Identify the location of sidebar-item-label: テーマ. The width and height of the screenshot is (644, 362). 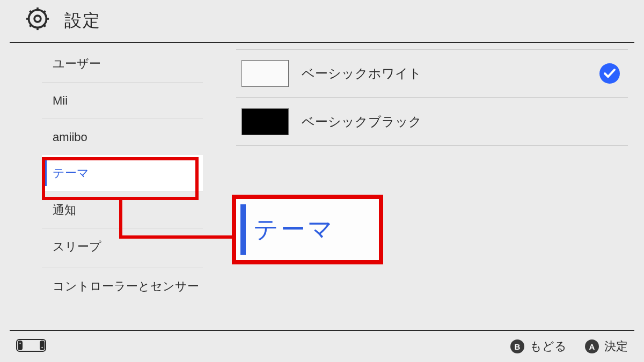
(71, 173).